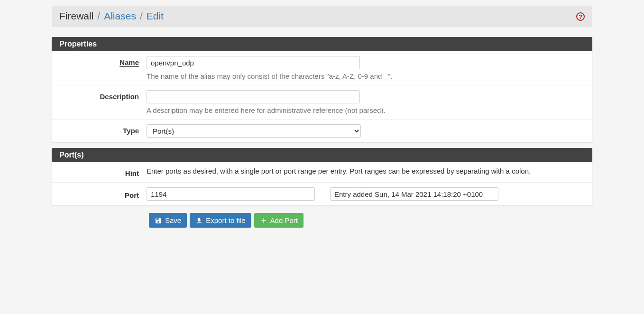 Image resolution: width=644 pixels, height=314 pixels. What do you see at coordinates (318, 16) in the screenshot?
I see `breadcrumb: Firewall / Aliases / Edit` at bounding box center [318, 16].